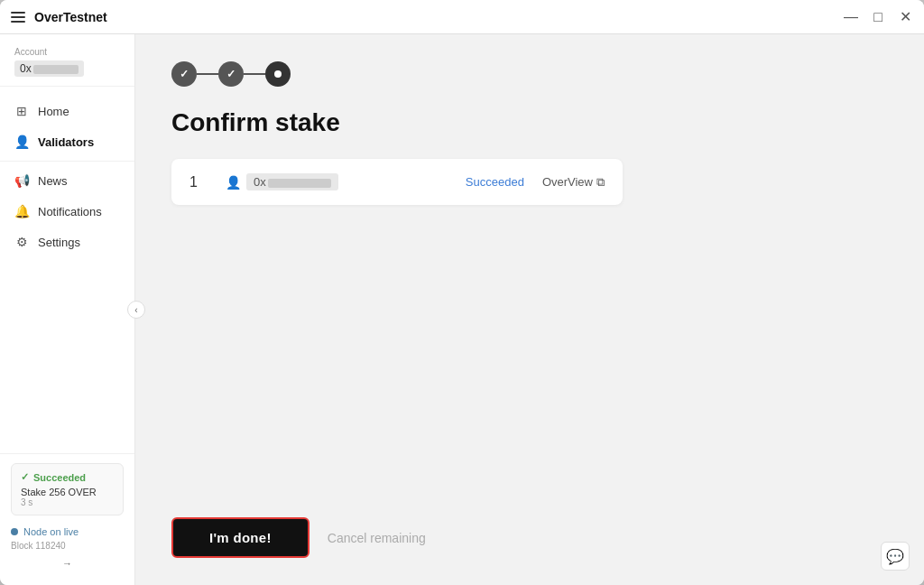 This screenshot has height=585, width=924. I want to click on sidebar-item-news-label: News, so click(52, 181).